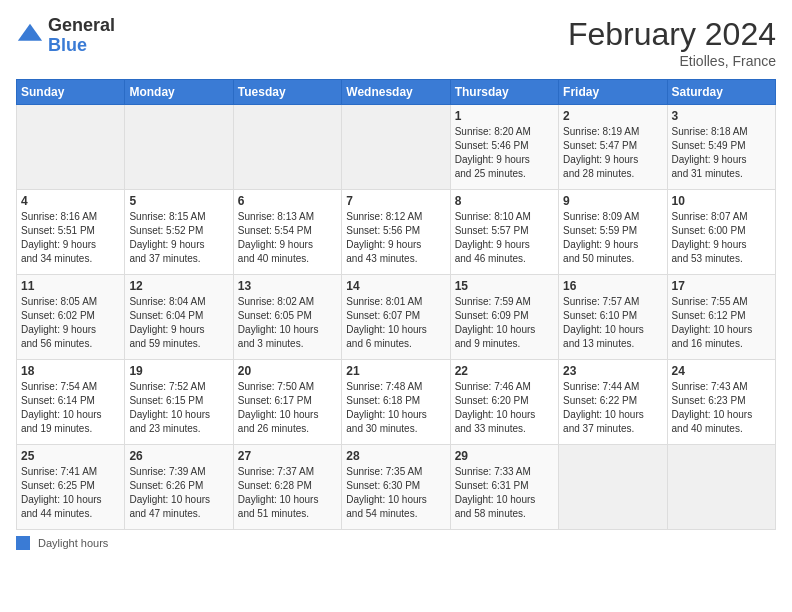  What do you see at coordinates (396, 148) in the screenshot?
I see `calendar-week-row: 1Sunrise: 8:20 AM Sunset: 5:46 PM Daylig…` at bounding box center [396, 148].